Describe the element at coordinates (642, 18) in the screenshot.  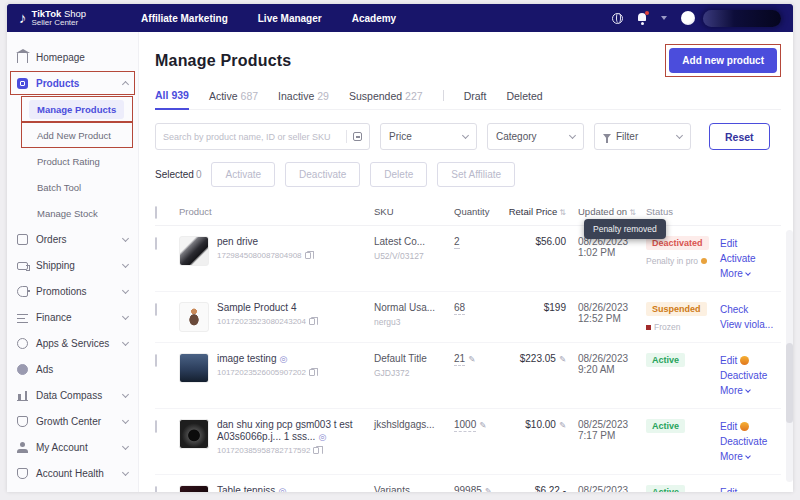
I see `bell-icon` at that location.